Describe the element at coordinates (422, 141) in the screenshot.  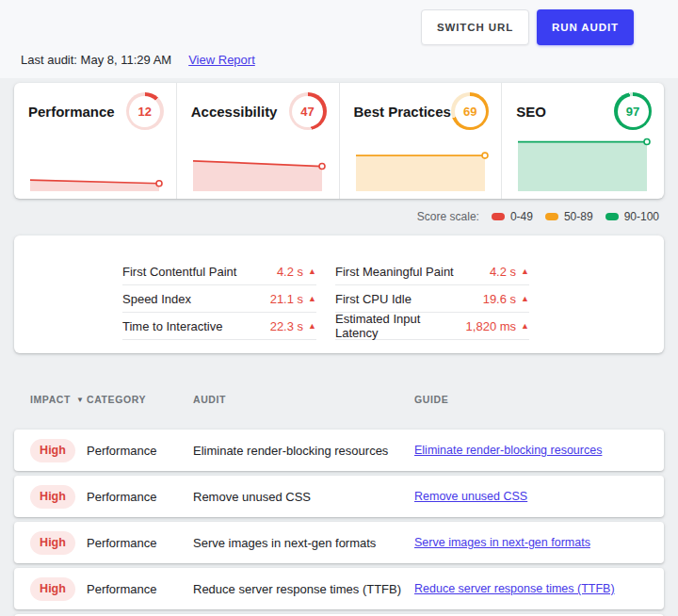
I see `score-card-best-practices: Best Practices69` at that location.